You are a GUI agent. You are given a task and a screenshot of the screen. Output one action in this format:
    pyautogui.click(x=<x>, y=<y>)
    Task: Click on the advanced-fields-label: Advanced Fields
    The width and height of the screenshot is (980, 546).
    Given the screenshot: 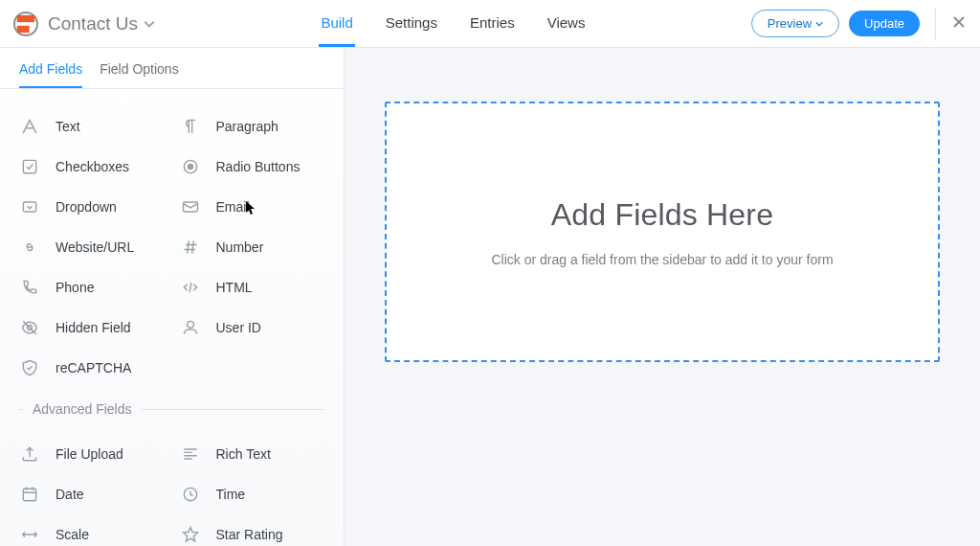 What is the action you would take?
    pyautogui.click(x=82, y=409)
    